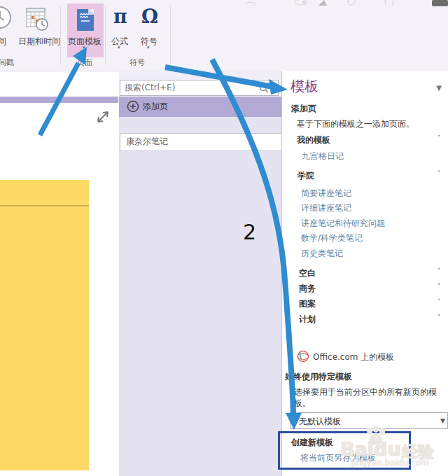 This screenshot has width=448, height=476. Describe the element at coordinates (322, 253) in the screenshot. I see `template-link: 历史类笔记` at that location.